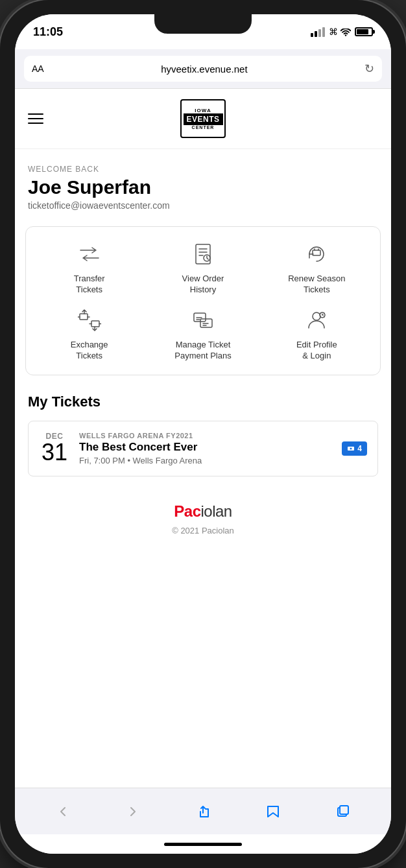  I want to click on wifi-icon: ⌘, so click(340, 32).